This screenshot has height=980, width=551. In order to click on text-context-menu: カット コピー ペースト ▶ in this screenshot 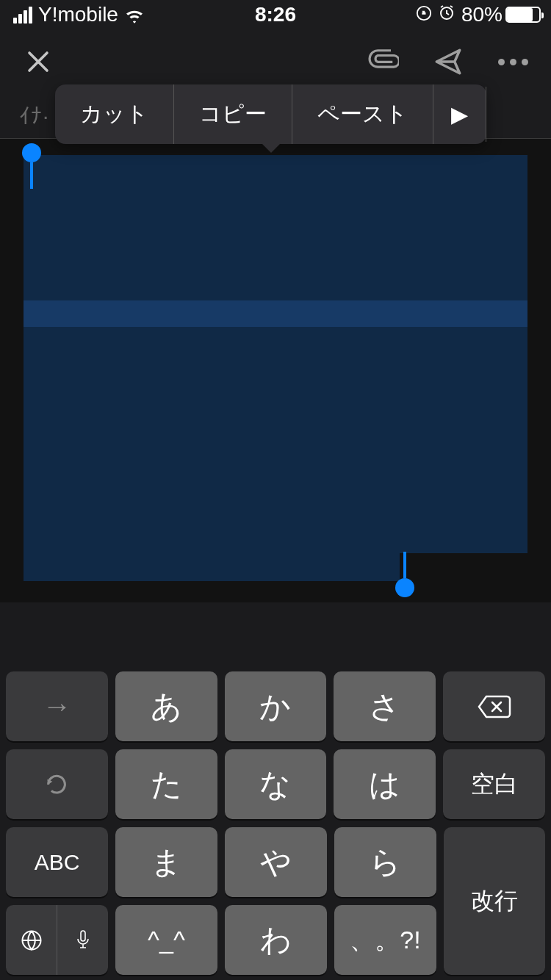, I will do `click(270, 115)`.